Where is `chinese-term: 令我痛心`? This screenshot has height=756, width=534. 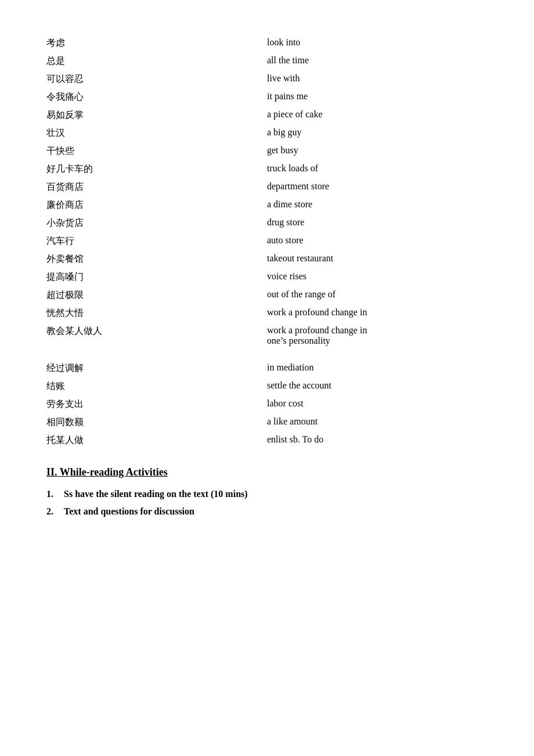 chinese-term: 令我痛心 is located at coordinates (157, 98).